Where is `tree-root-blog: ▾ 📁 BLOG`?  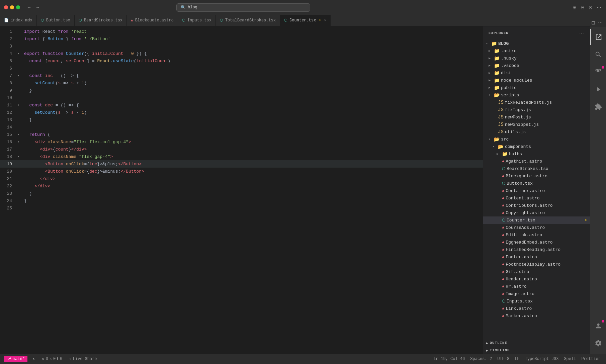 tree-root-blog: ▾ 📁 BLOG is located at coordinates (537, 43).